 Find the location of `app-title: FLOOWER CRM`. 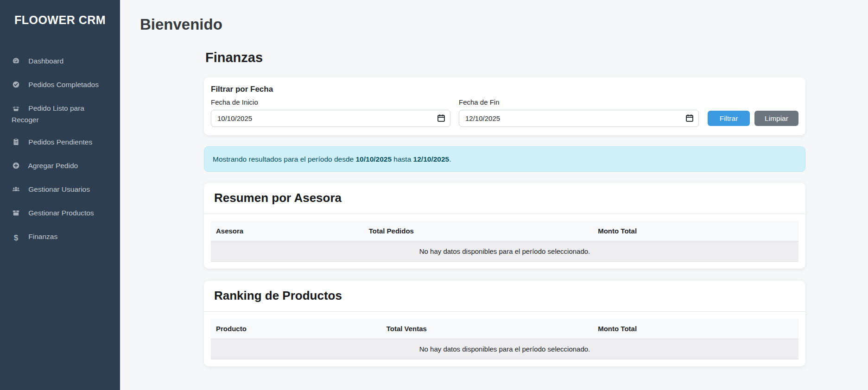

app-title: FLOOWER CRM is located at coordinates (60, 20).